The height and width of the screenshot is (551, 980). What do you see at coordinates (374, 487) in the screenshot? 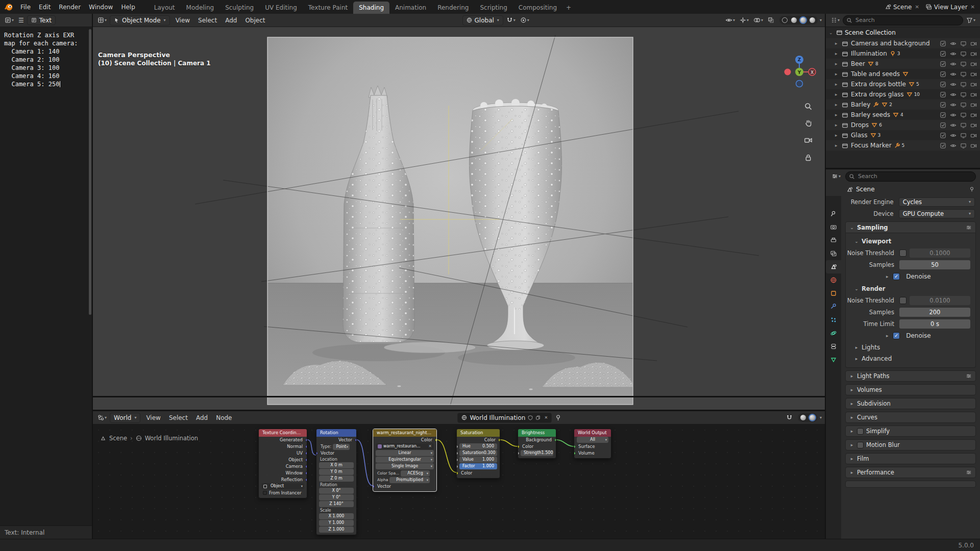
I see `vector-input-socket` at bounding box center [374, 487].